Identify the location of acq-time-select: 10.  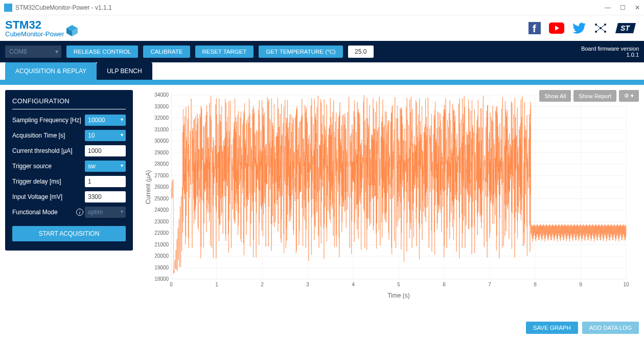
(105, 135).